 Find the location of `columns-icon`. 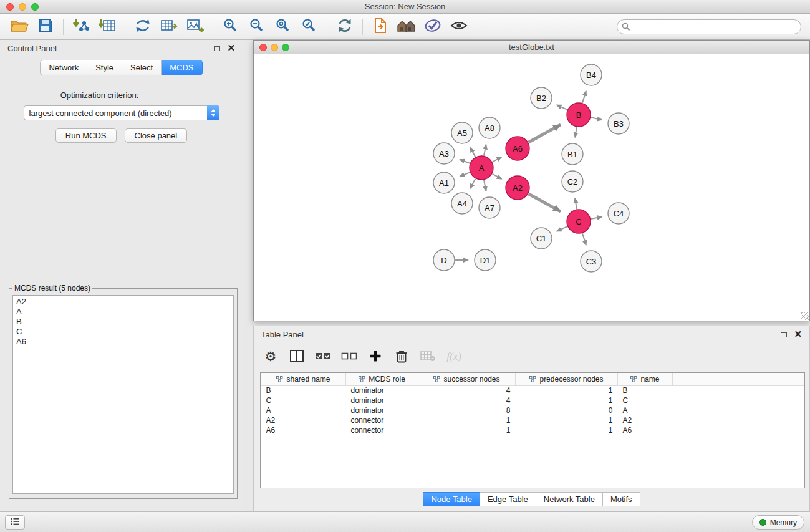

columns-icon is located at coordinates (297, 357).